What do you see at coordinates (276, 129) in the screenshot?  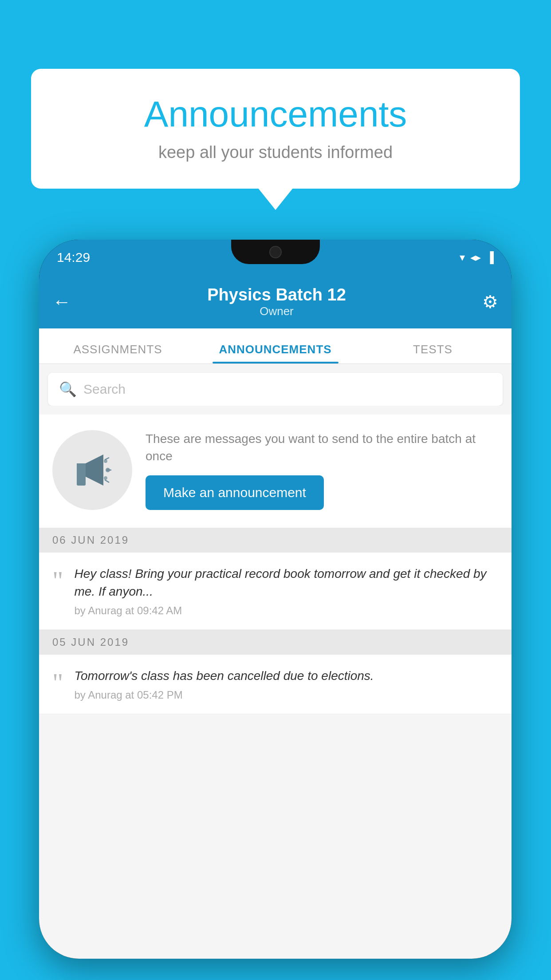 I see `speech-bubble: Announcements keep all your students inf…` at bounding box center [276, 129].